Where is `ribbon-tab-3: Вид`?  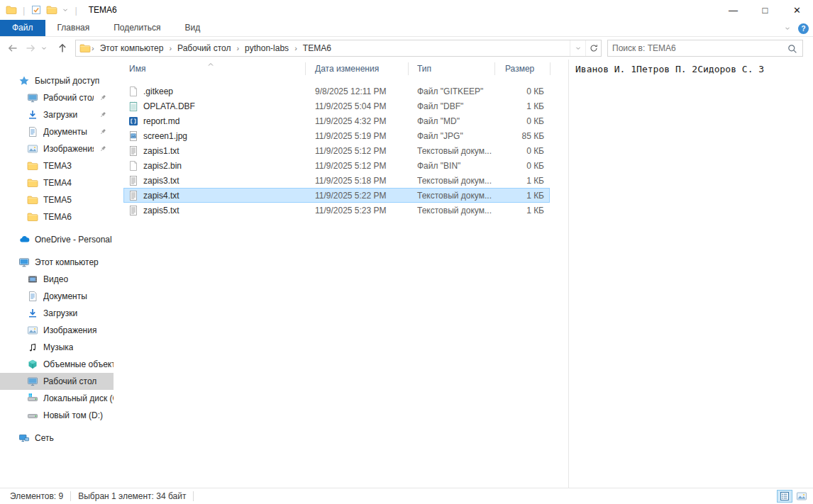 ribbon-tab-3: Вид is located at coordinates (192, 28).